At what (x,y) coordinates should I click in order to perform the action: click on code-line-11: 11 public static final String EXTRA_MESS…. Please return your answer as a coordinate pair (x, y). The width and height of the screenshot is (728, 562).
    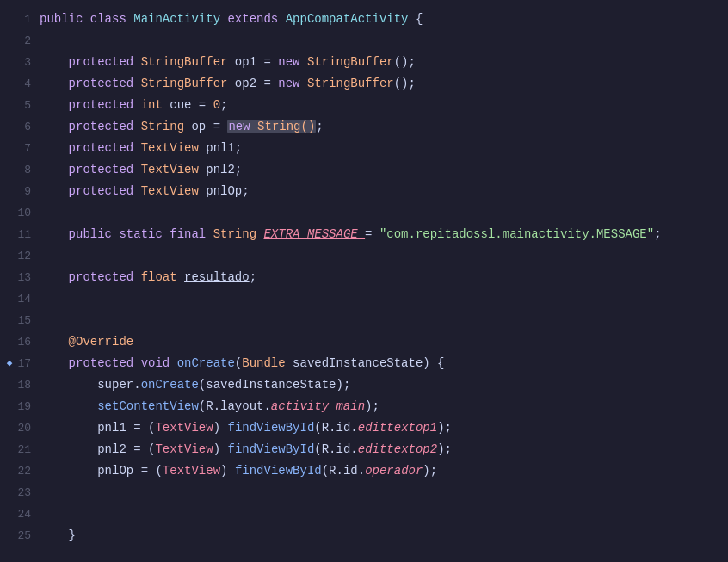
    Looking at the image, I should click on (364, 234).